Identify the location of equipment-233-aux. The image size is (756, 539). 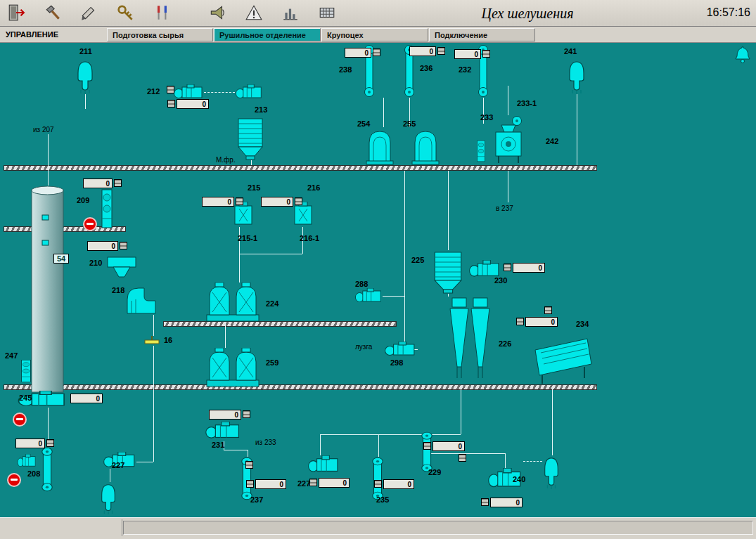
(481, 151).